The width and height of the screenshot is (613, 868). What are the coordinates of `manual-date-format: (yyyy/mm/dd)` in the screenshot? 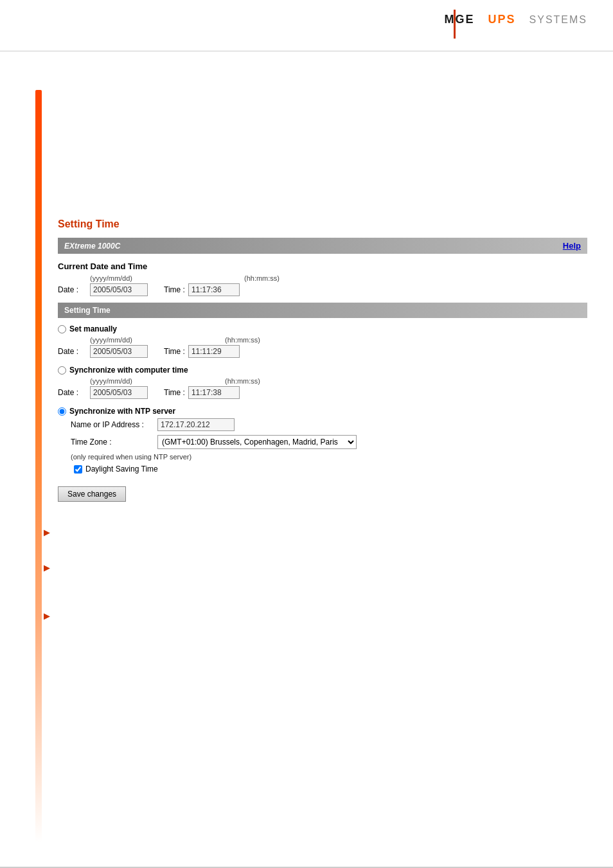 It's located at (119, 340).